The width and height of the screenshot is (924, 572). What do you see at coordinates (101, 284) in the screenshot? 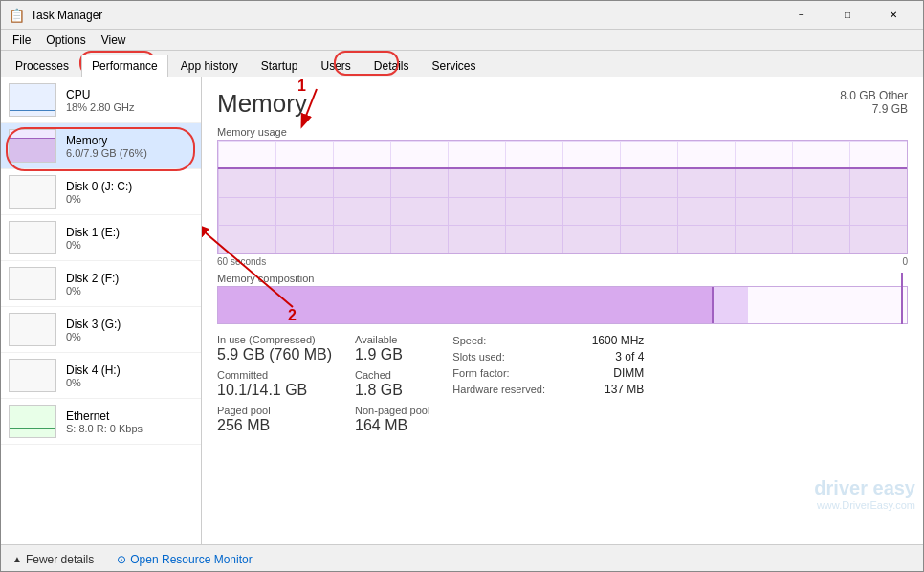
I see `sidebar-item-disk2: Disk 2 (F:) 0%` at bounding box center [101, 284].